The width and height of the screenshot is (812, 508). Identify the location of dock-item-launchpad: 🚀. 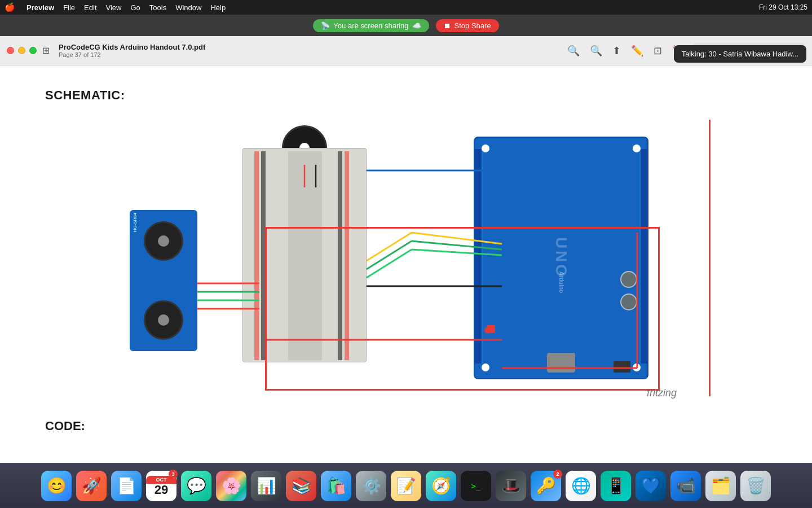
(91, 486).